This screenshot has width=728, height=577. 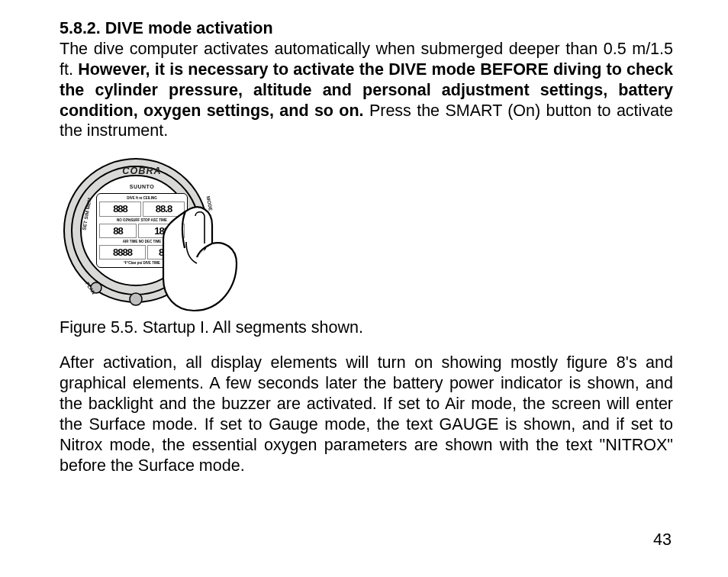 I want to click on lcd-r2-a: 88, so click(x=118, y=230).